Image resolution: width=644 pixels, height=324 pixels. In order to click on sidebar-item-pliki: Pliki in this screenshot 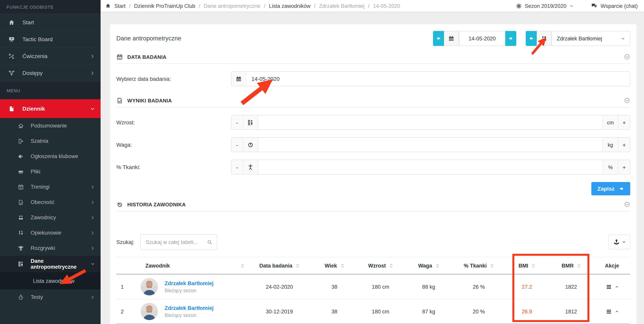, I will do `click(50, 172)`.